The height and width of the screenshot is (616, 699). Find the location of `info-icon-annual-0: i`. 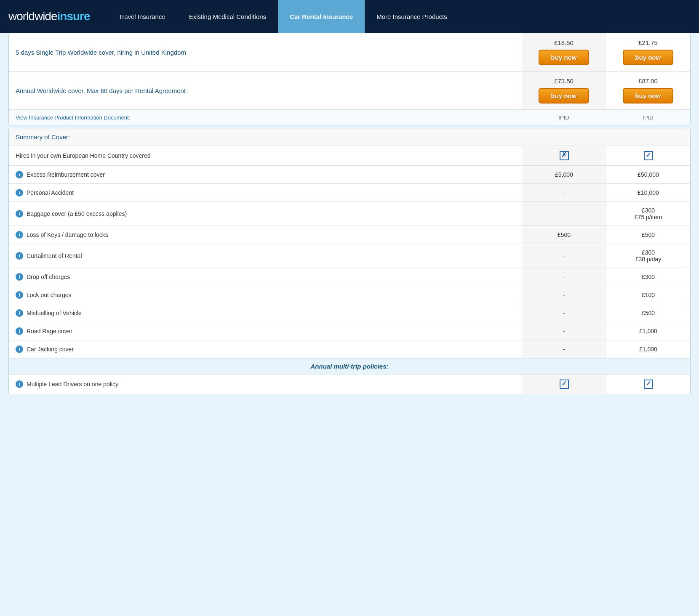

info-icon-annual-0: i is located at coordinates (19, 384).